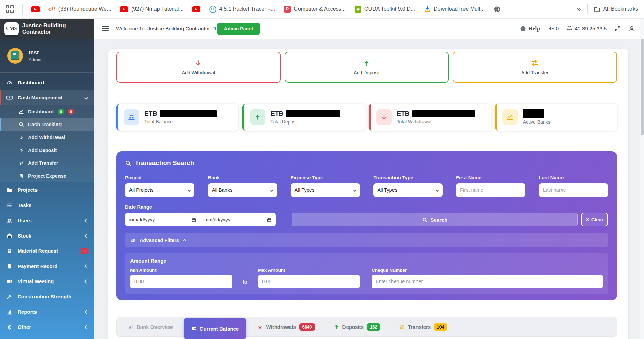 The image size is (644, 339). Describe the element at coordinates (553, 28) in the screenshot. I see `announcements-button: 0` at that location.